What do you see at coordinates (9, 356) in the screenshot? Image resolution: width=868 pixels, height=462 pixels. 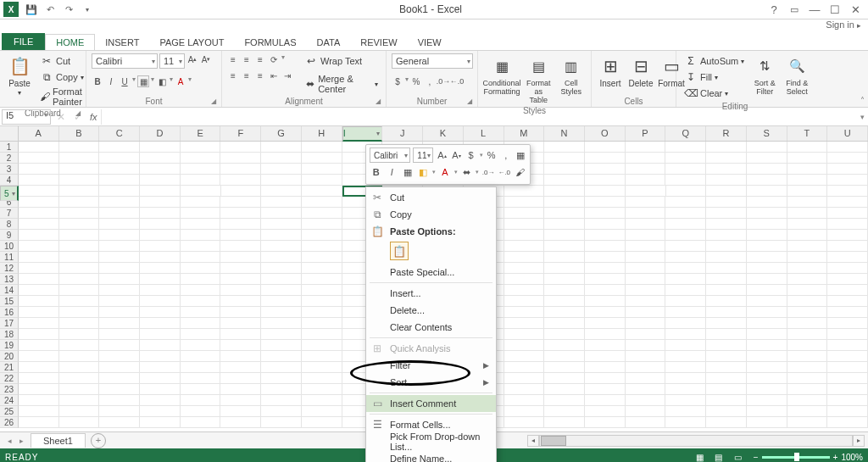 I see `row-header: 20` at bounding box center [9, 356].